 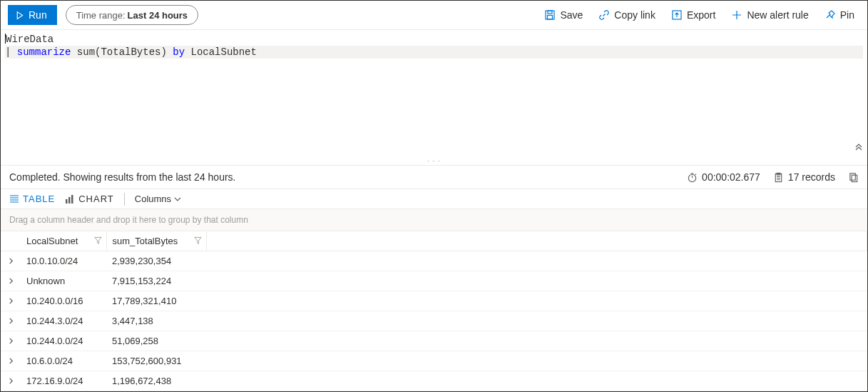 I want to click on table-row: 10.6.0.0/24153,752,600,931, so click(x=434, y=361).